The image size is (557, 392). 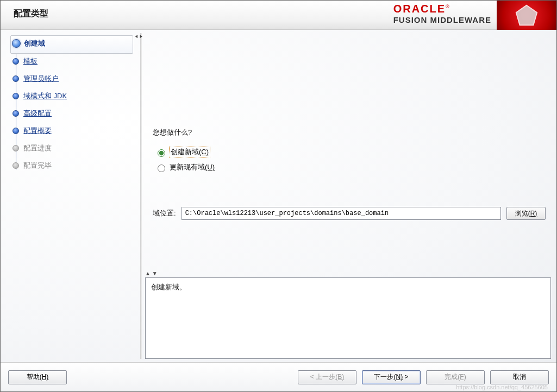 What do you see at coordinates (76, 105) in the screenshot?
I see `step-list: 创建域 模板 管理员帐户 域模式和 JDK 高级配置 配置概要` at bounding box center [76, 105].